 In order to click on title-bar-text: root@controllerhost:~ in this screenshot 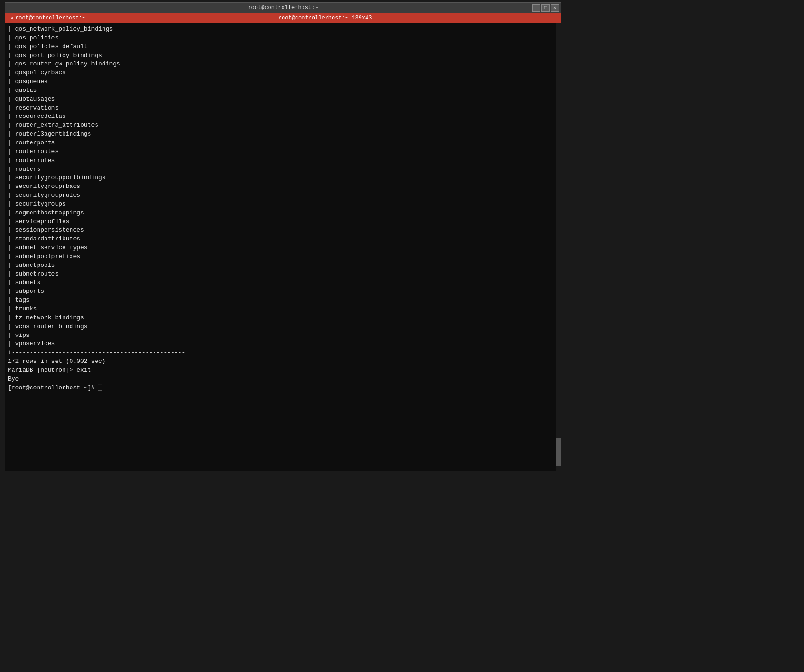, I will do `click(283, 8)`.